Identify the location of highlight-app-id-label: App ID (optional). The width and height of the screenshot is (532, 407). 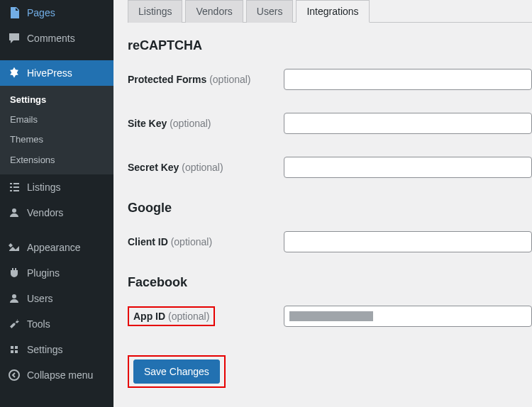
(172, 316).